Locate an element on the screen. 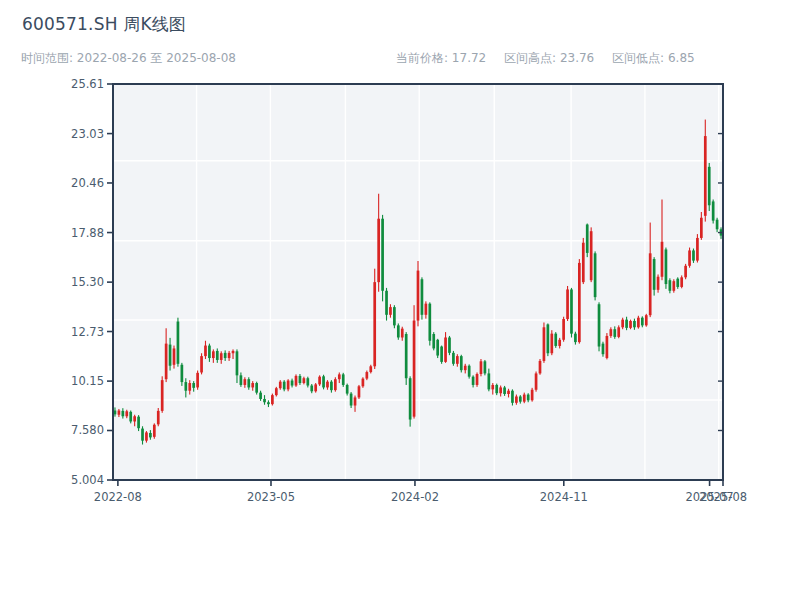 Image resolution: width=800 pixels, height=600 pixels. x-tick-label: 2025-08 is located at coordinates (723, 497).